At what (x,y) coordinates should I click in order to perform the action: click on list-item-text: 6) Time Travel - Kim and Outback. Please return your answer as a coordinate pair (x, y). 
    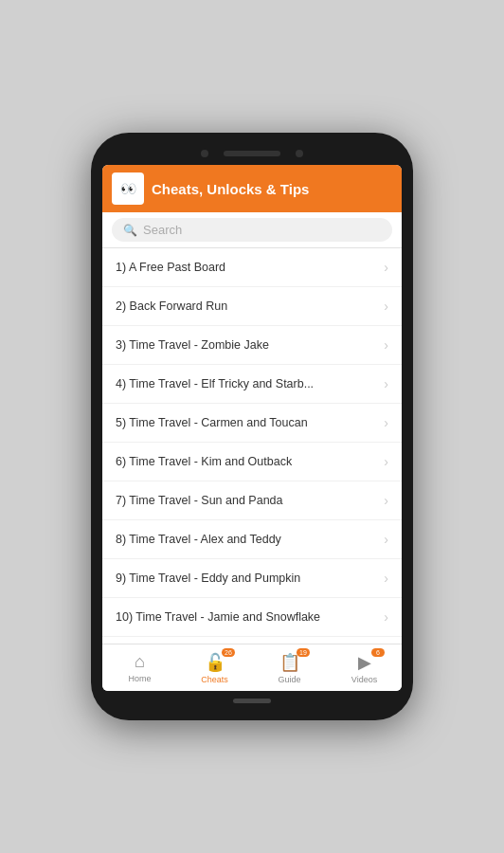
    Looking at the image, I should click on (246, 462).